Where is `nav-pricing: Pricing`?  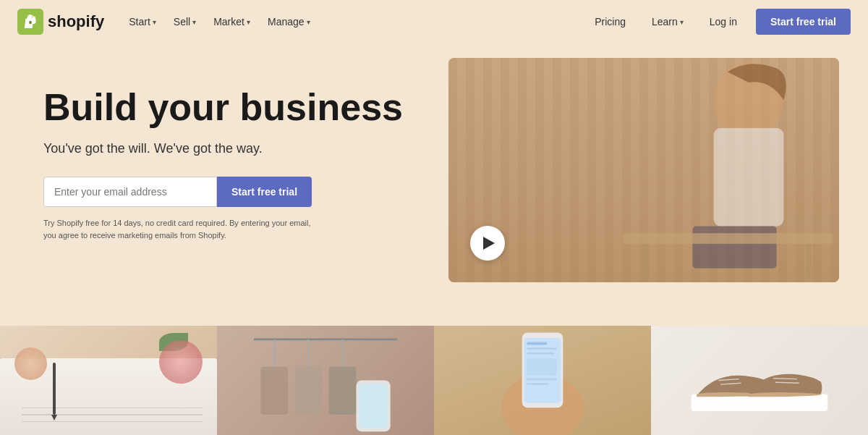 nav-pricing: Pricing is located at coordinates (610, 22).